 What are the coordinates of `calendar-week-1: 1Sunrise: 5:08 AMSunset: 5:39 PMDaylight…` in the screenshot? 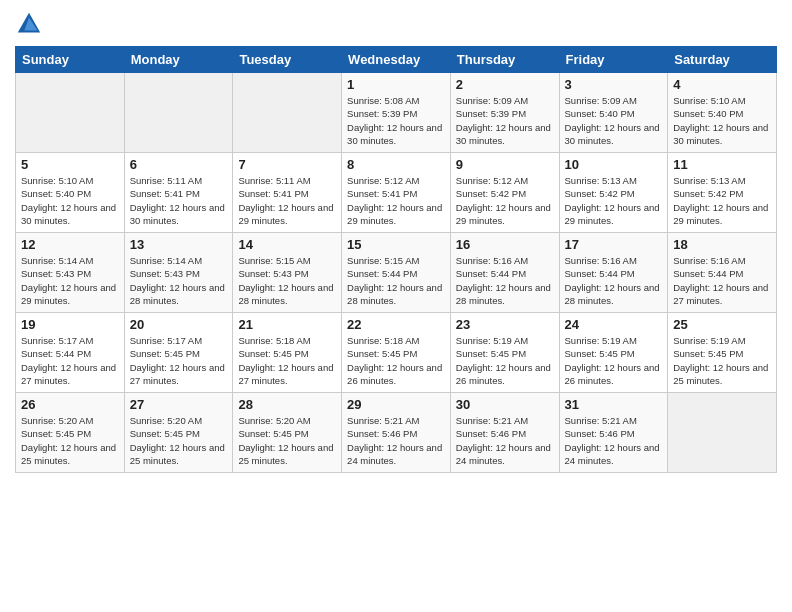 It's located at (396, 113).